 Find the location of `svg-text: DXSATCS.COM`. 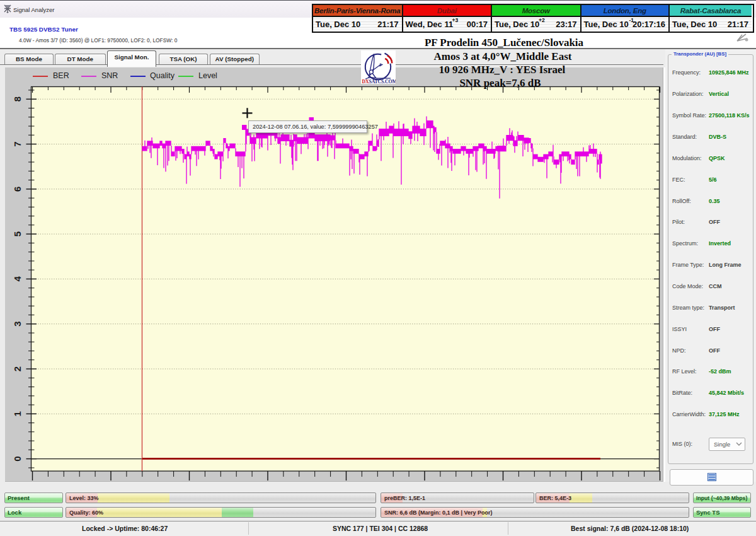

svg-text: DXSATCS.COM is located at coordinates (379, 82).